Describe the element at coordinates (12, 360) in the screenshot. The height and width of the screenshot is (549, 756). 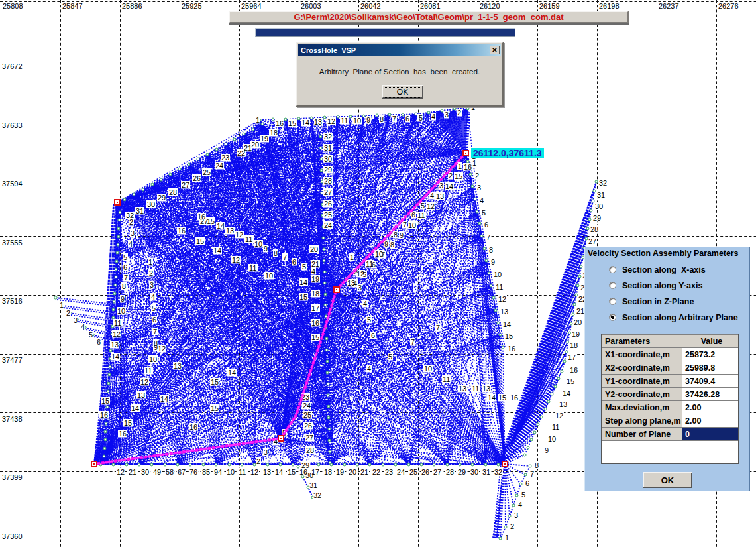
I see `svg-text: 37477` at that location.